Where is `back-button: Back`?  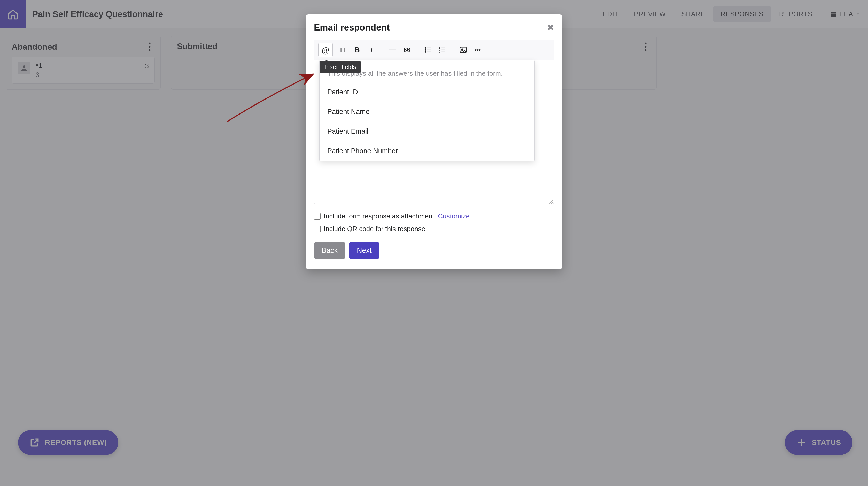
back-button: Back is located at coordinates (330, 250).